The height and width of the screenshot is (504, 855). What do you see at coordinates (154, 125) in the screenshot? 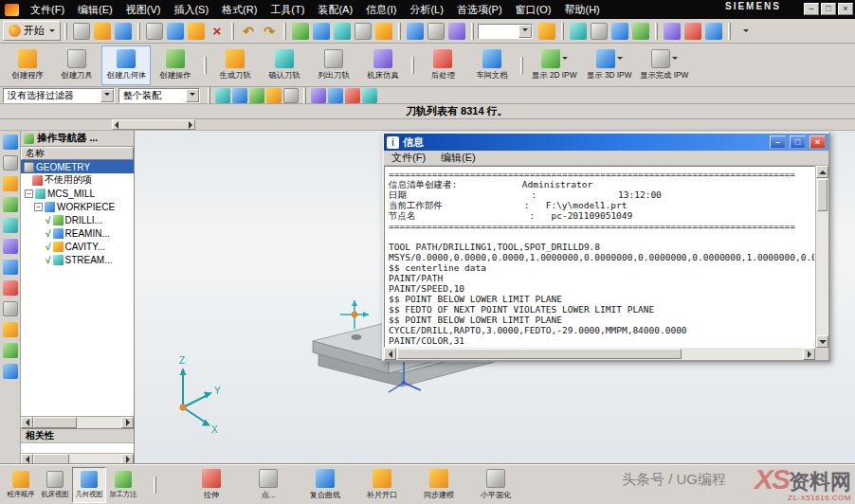
I see `toolbar-dock-handle` at bounding box center [154, 125].